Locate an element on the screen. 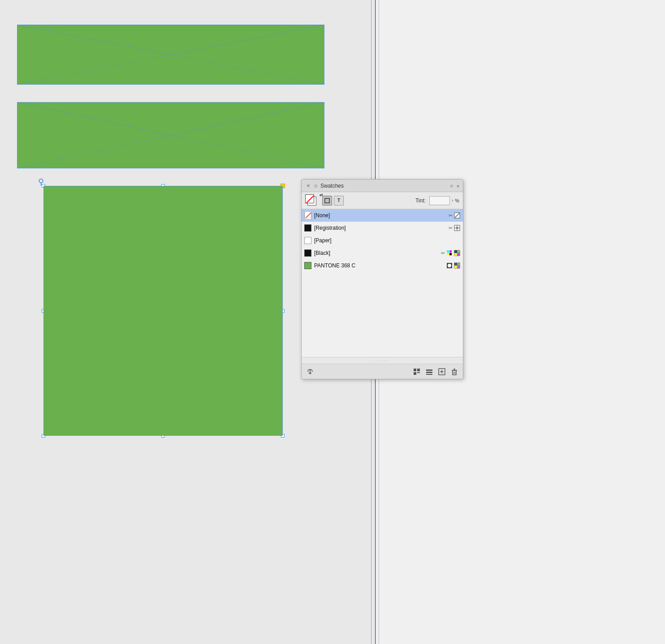 The image size is (665, 644). link-icon-svg is located at coordinates (310, 372).